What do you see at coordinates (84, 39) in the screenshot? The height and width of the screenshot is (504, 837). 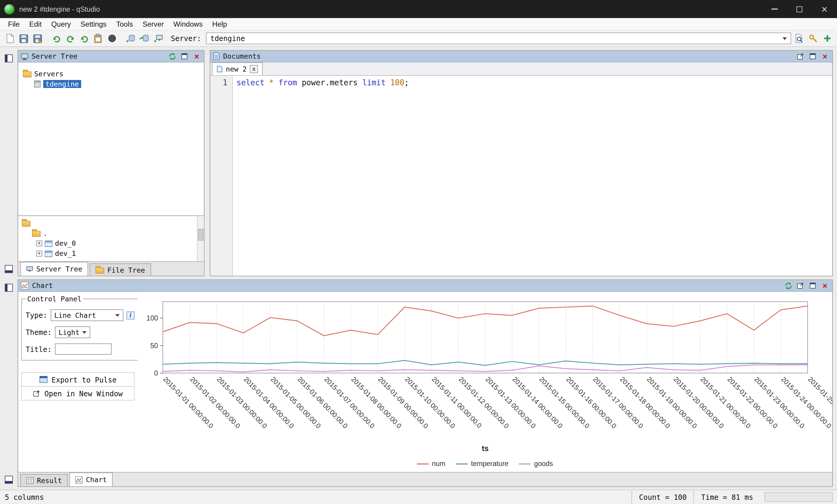 I see `refresh-script-icon` at bounding box center [84, 39].